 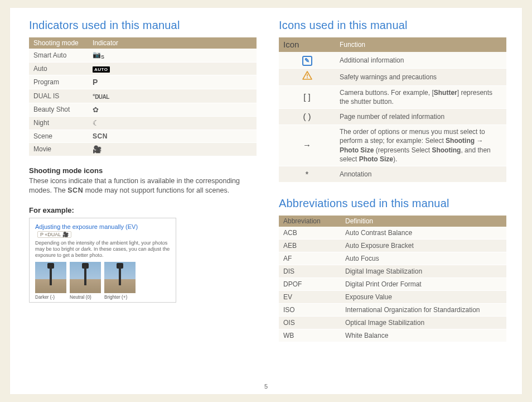 What do you see at coordinates (96, 123) in the screenshot?
I see `night-icon: ☾` at bounding box center [96, 123].